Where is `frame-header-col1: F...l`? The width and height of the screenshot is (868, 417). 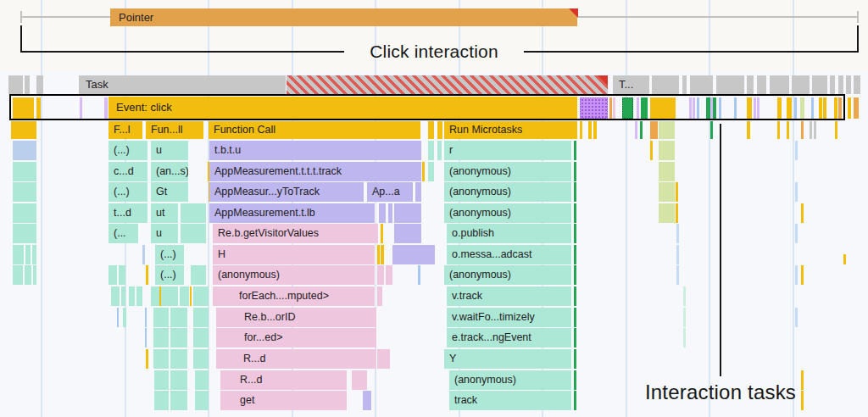 frame-header-col1: F...l is located at coordinates (125, 131).